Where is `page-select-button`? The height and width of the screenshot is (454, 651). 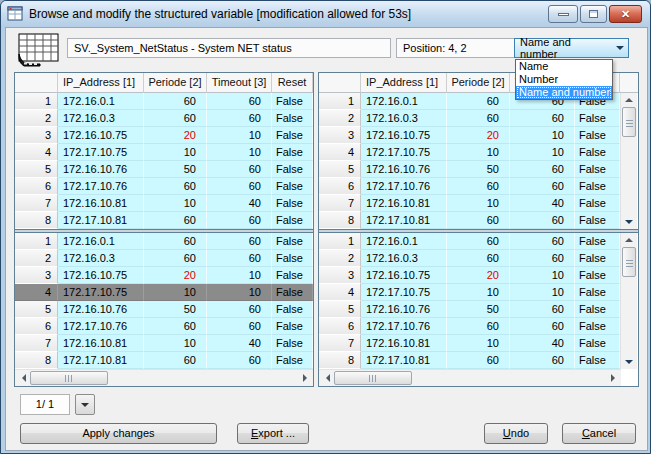
page-select-button is located at coordinates (85, 404).